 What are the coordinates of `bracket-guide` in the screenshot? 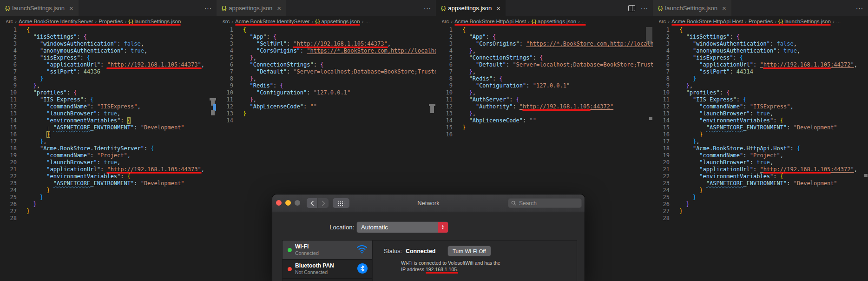 It's located at (48, 130).